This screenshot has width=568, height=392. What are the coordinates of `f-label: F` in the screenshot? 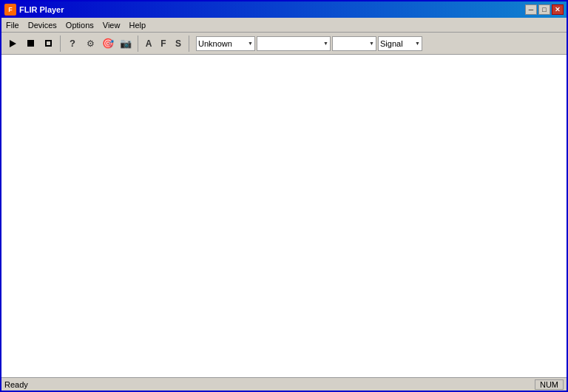 It's located at (163, 44).